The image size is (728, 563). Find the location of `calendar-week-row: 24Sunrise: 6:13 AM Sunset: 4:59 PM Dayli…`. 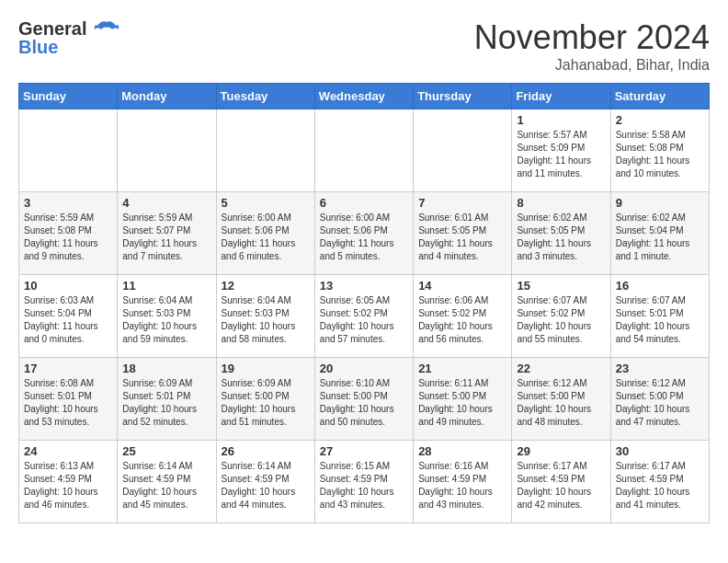

calendar-week-row: 24Sunrise: 6:13 AM Sunset: 4:59 PM Dayli… is located at coordinates (364, 482).